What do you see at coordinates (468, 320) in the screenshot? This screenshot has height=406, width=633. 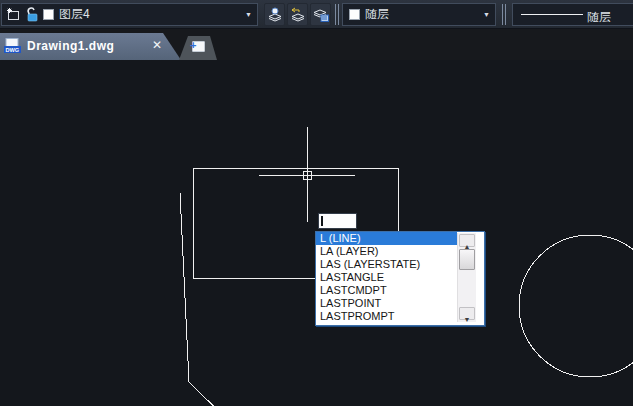 I see `scroll-down-icon: ▼` at bounding box center [468, 320].